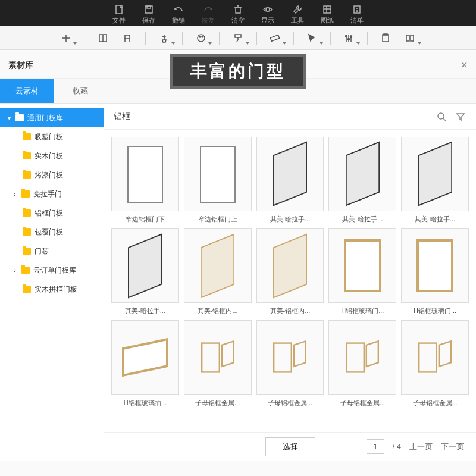 This screenshot has width=476, height=476. What do you see at coordinates (464, 65) in the screenshot?
I see `close-icon: ×` at bounding box center [464, 65].